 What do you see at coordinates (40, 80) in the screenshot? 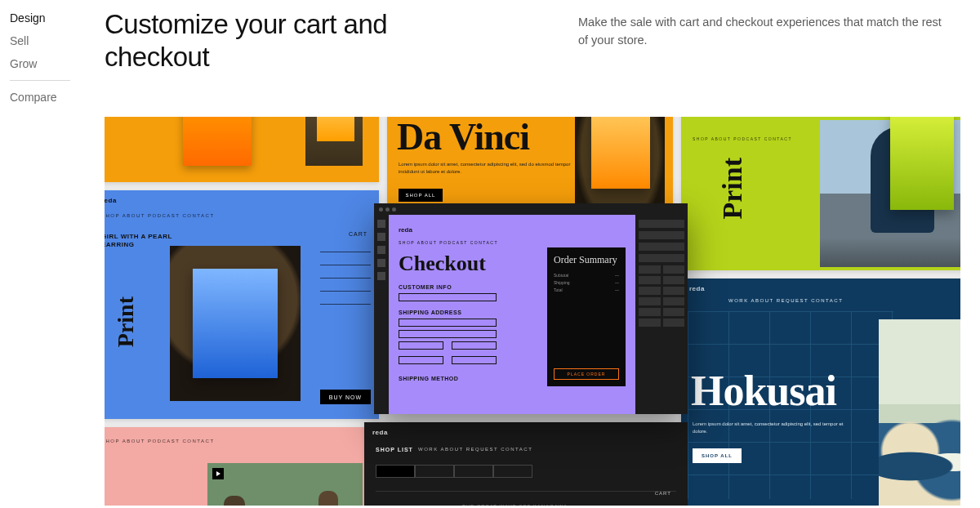
I see `sidebar-divider` at bounding box center [40, 80].